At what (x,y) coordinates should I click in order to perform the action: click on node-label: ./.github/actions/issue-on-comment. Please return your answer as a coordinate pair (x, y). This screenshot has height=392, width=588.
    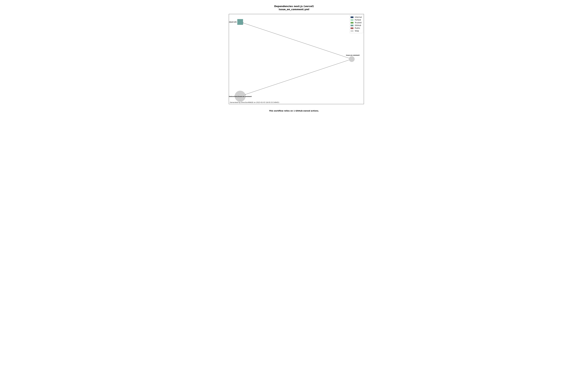
    Looking at the image, I should click on (240, 96).